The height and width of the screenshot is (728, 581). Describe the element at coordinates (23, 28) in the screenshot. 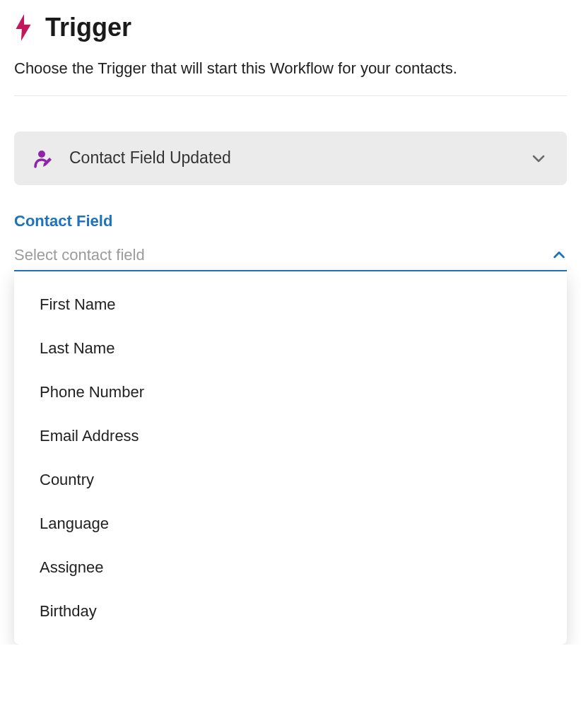

I see `lightning-bolt-icon` at that location.